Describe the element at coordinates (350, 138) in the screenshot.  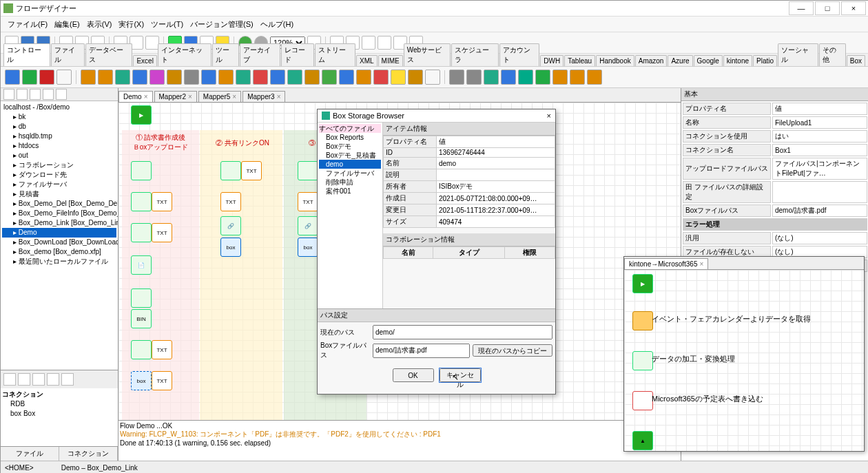
I see `dialog-tree-item: Box Reports` at that location.